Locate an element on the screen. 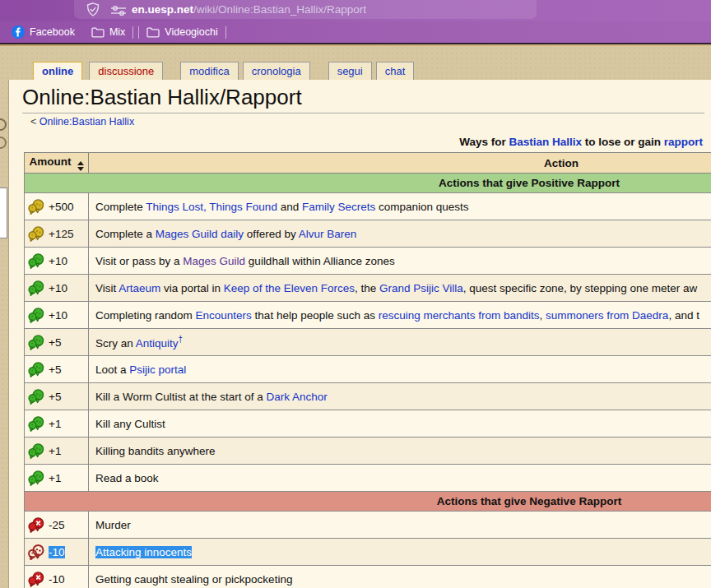 The height and width of the screenshot is (588, 711). amount-cell: +5 is located at coordinates (57, 342).